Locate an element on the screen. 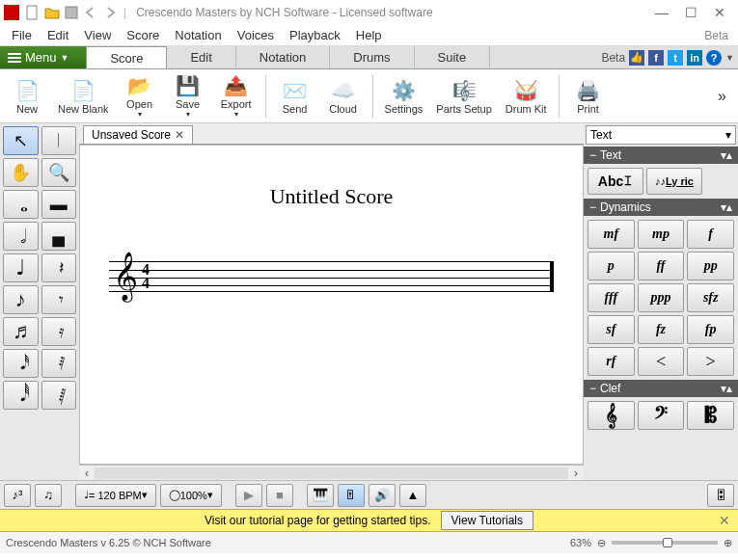 Image resolution: width=738 pixels, height=560 pixels. dyn-pp: pp is located at coordinates (710, 266).